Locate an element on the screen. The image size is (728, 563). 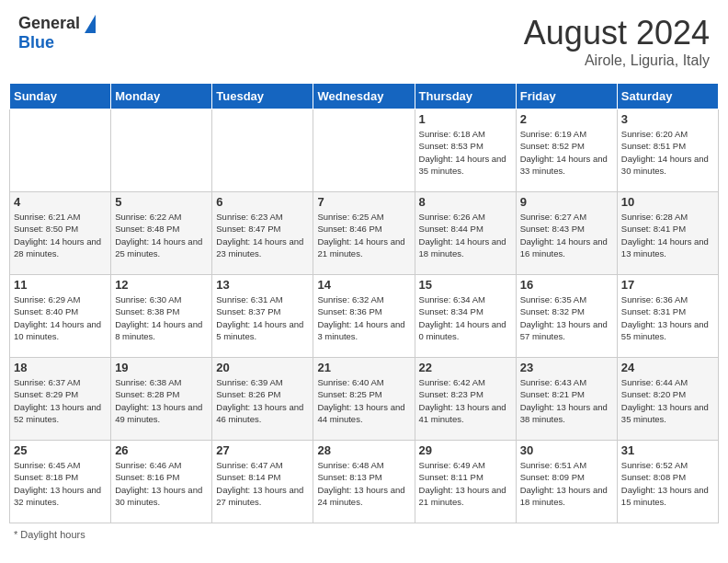
day-number: 14 is located at coordinates (364, 285).